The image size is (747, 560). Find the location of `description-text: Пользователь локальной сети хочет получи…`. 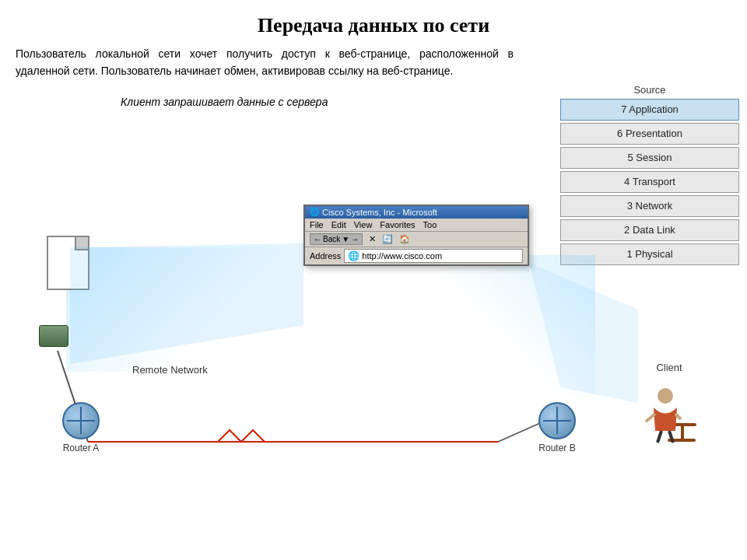

description-text: Пользователь локальной сети хочет получи… is located at coordinates (265, 62).